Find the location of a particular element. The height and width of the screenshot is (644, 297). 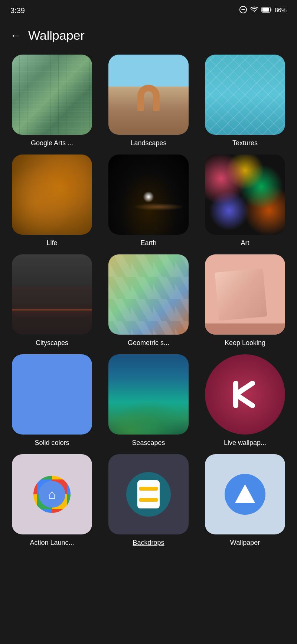

thumbnail-keeplooking is located at coordinates (245, 295).